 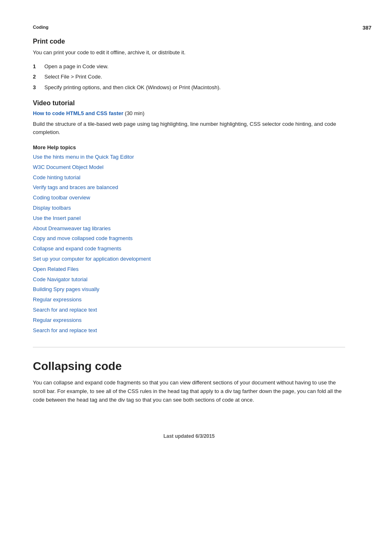 What do you see at coordinates (189, 434) in the screenshot?
I see `page-footer: Last updated 6/3/2015` at bounding box center [189, 434].